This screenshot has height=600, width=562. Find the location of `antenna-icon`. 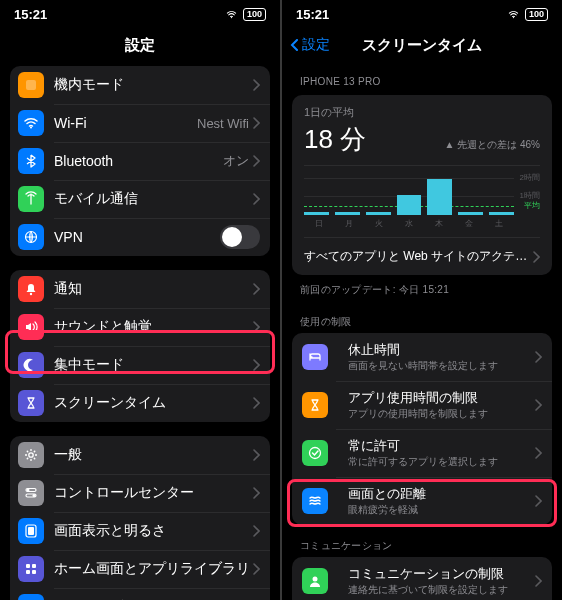

antenna-icon is located at coordinates (31, 199).